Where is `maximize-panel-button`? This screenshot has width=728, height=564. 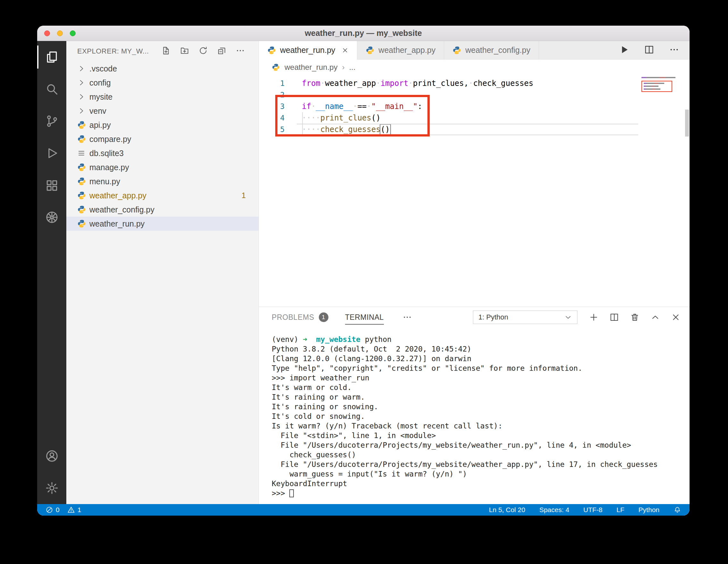 maximize-panel-button is located at coordinates (655, 317).